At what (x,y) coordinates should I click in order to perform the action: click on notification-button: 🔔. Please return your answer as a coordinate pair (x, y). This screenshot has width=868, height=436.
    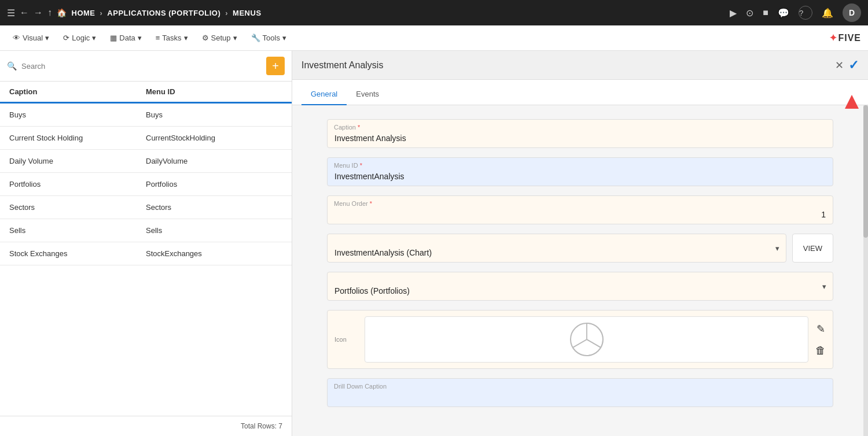
    Looking at the image, I should click on (827, 13).